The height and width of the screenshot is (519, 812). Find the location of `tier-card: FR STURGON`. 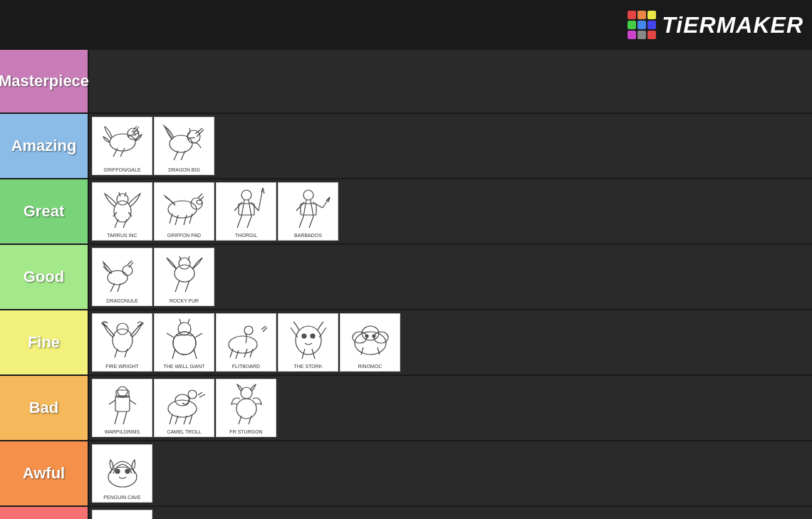

tier-card: FR STURGON is located at coordinates (246, 408).